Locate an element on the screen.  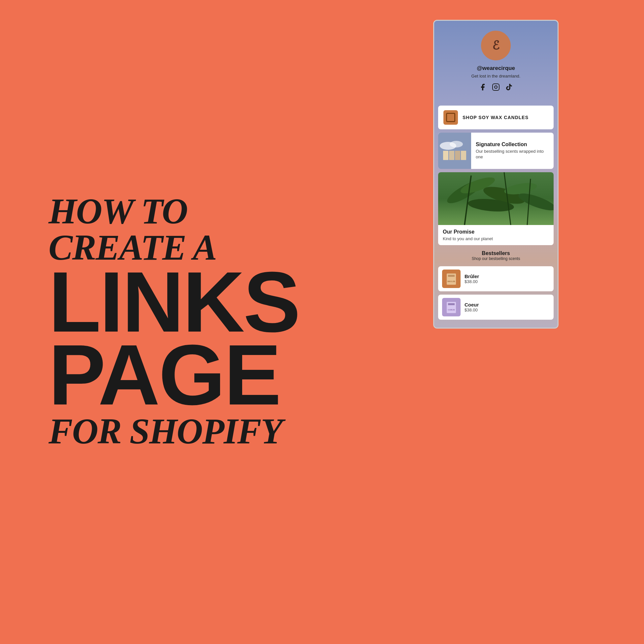
shop-candles-button: SHOP SOY WAX CANDLES is located at coordinates (496, 117).